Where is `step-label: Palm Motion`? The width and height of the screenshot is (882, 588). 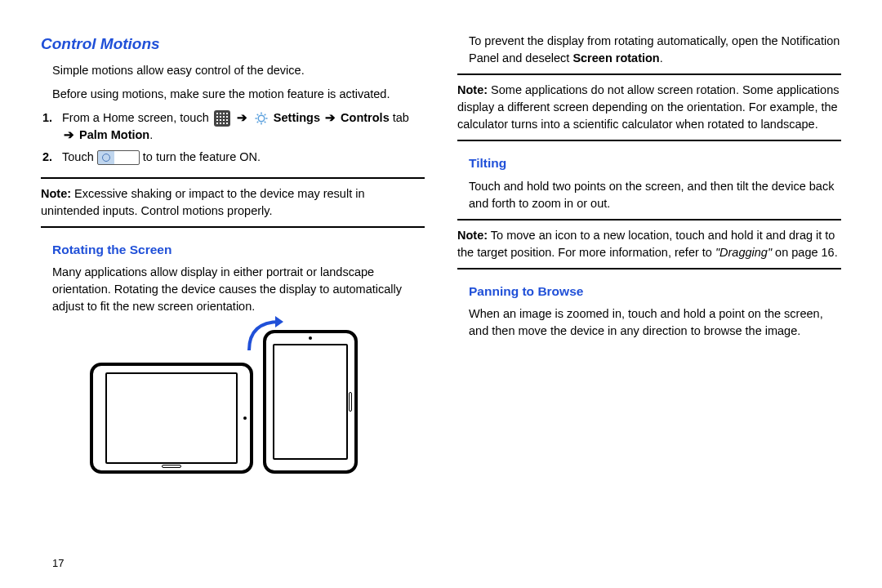 step-label: Palm Motion is located at coordinates (113, 135).